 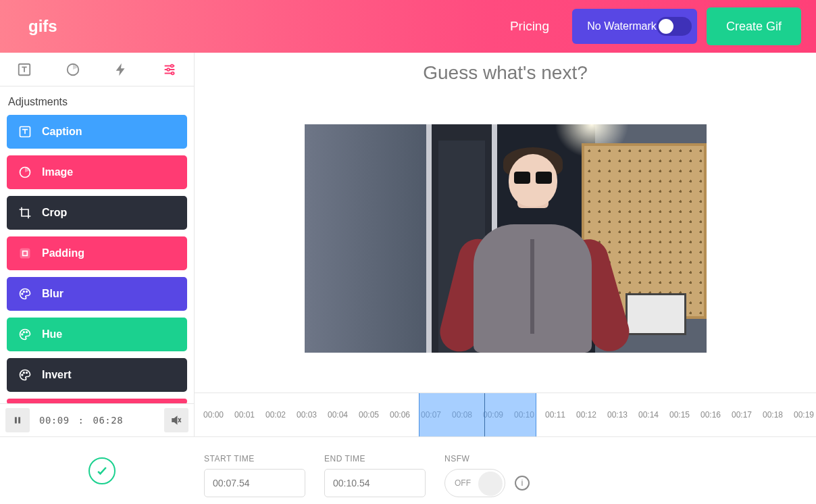 I want to click on timeline: 00:0000:0100:0200:0300:0400:0500:0600:07…, so click(x=505, y=415).